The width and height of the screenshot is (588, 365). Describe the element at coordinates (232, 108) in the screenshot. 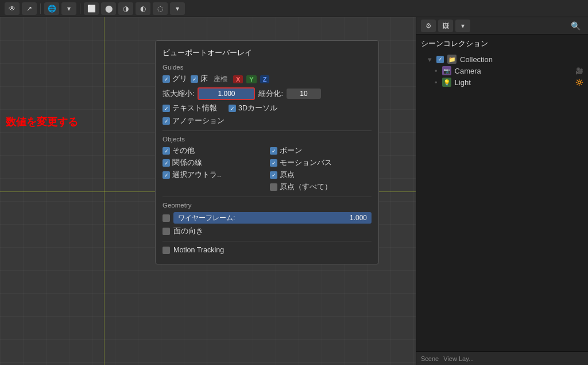

I see `cb-cursor3d: ✓` at that location.